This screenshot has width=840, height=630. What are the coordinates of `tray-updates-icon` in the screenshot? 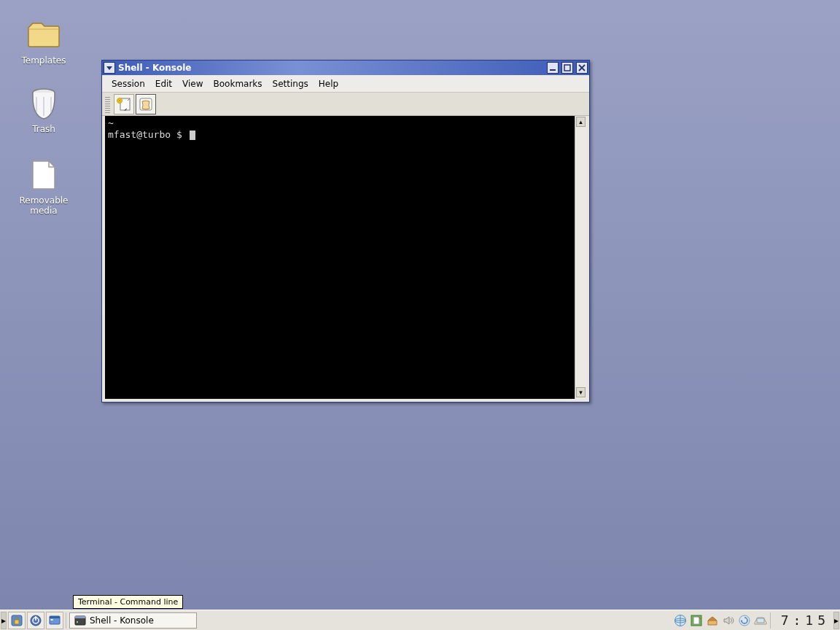 It's located at (744, 621).